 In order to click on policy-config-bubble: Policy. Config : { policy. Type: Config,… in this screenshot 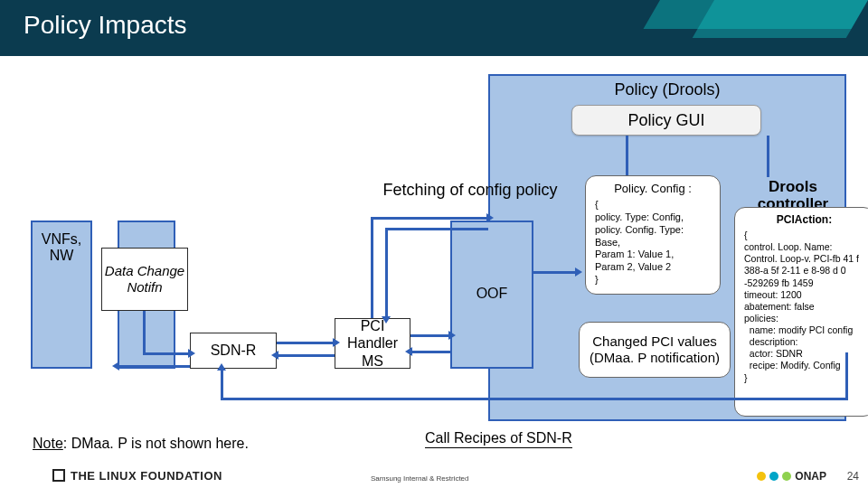, I will do `click(653, 235)`.